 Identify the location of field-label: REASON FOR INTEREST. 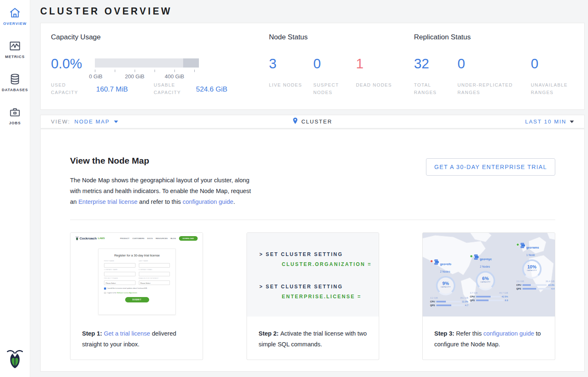
(155, 278).